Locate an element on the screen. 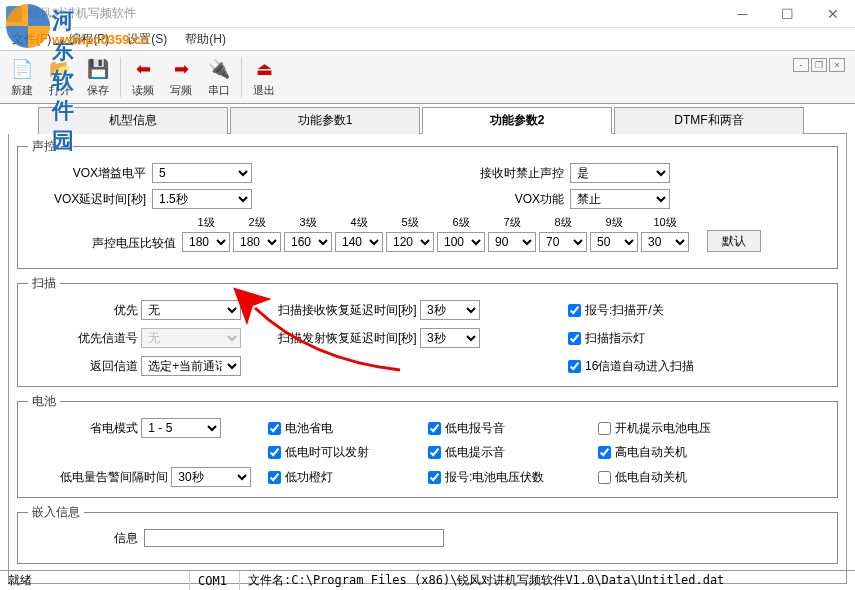  mdi-restore-button: ❐ is located at coordinates (819, 65).